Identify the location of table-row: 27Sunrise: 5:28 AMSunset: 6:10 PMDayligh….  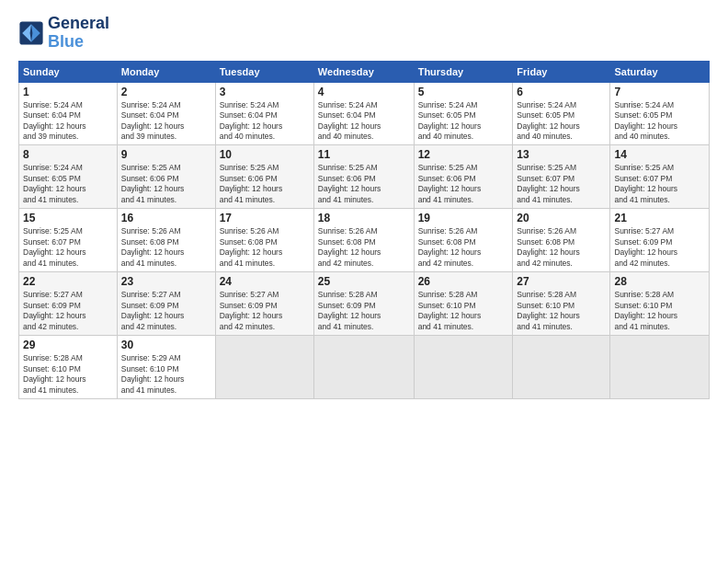
(562, 304).